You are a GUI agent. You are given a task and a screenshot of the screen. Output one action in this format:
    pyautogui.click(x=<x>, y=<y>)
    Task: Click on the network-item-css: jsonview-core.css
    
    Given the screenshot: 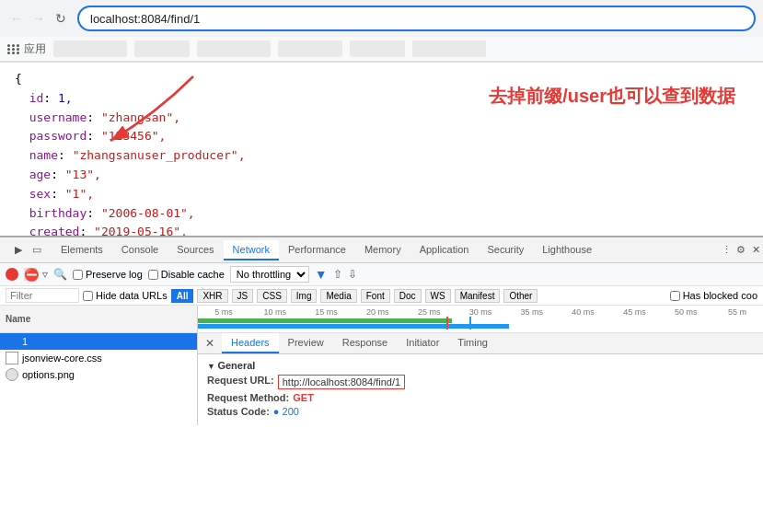 What is the action you would take?
    pyautogui.click(x=98, y=358)
    